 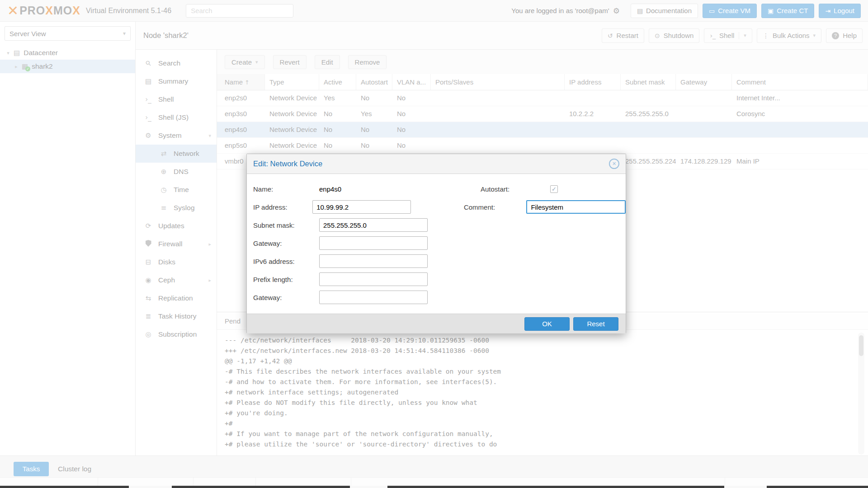 I want to click on dialog-body: Name: enp4s0 Autostart: ✓ IP address: Co…, so click(x=436, y=244).